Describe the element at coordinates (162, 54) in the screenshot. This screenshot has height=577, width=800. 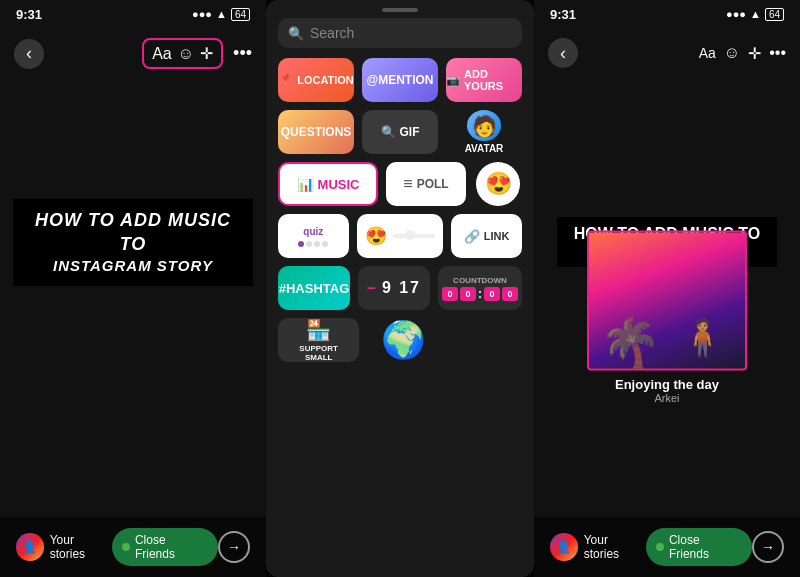
I see `text-icon: Aa` at that location.